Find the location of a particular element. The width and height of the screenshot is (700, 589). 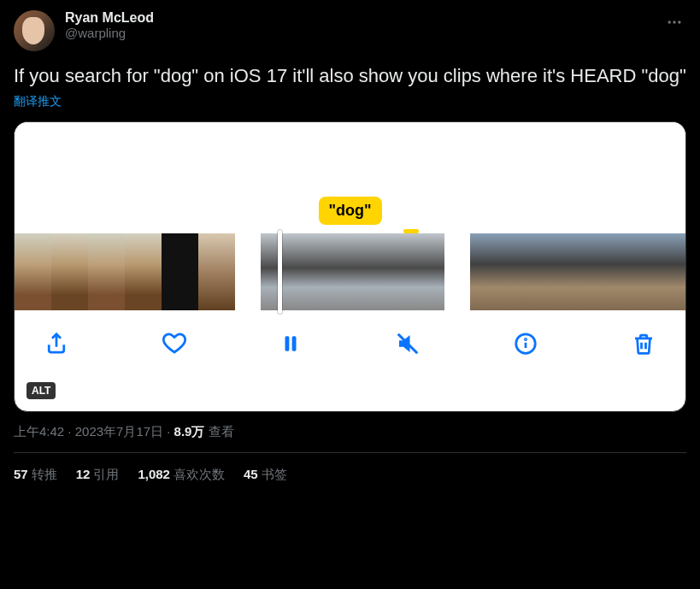

like-button is located at coordinates (174, 344).